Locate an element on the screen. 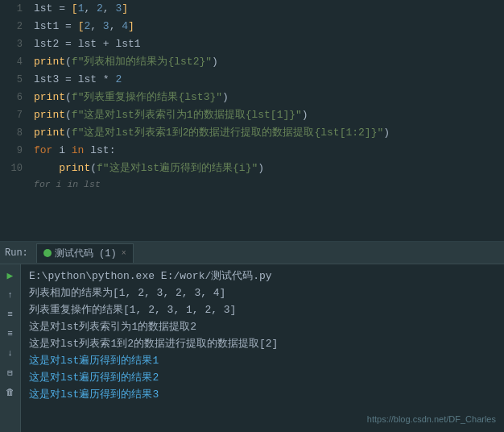 The image size is (504, 432). line-number: 7 is located at coordinates (15, 115).